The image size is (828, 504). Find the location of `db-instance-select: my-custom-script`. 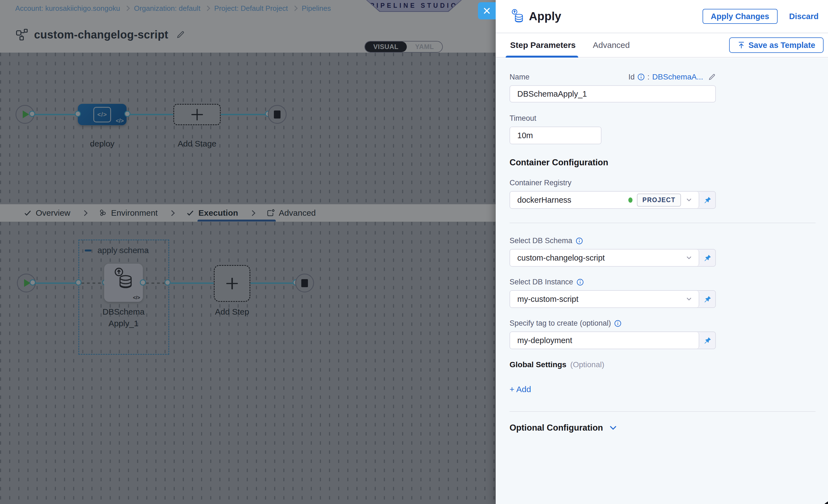

db-instance-select: my-custom-script is located at coordinates (605, 299).